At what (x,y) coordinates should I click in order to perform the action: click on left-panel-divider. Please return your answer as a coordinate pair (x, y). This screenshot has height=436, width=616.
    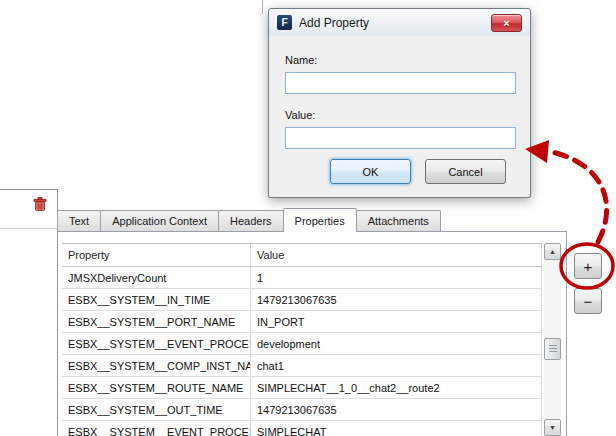
    Looking at the image, I should click on (28, 190).